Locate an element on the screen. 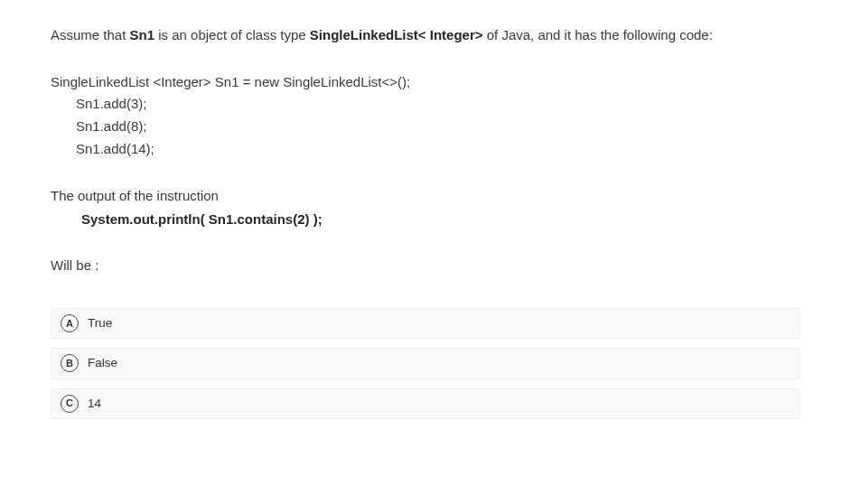 The height and width of the screenshot is (504, 851). option-label-b: False is located at coordinates (103, 363).